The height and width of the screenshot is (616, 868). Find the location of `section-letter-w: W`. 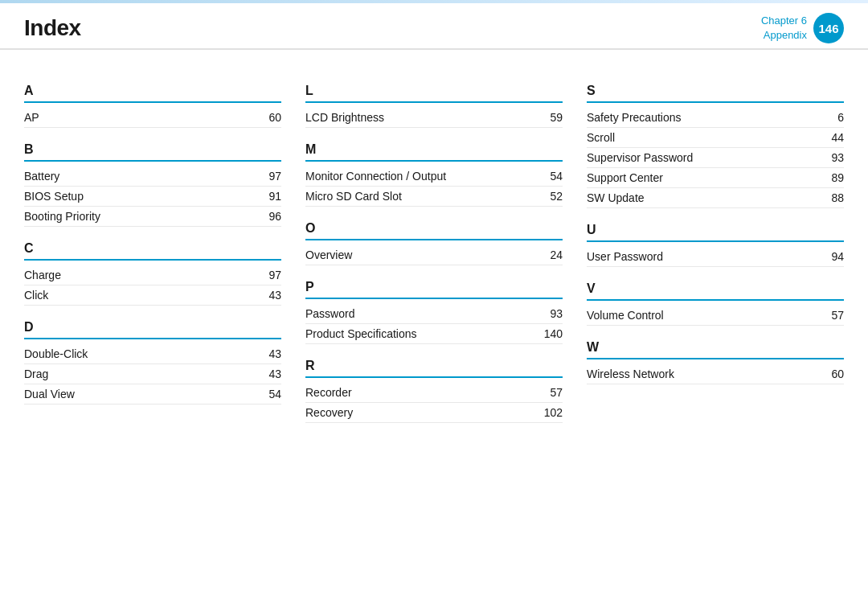

section-letter-w: W is located at coordinates (715, 348).